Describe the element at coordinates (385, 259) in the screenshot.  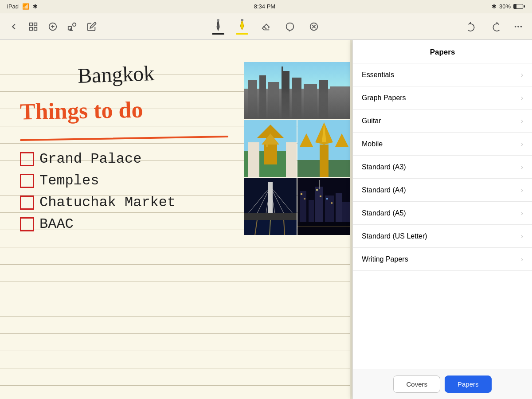
I see `writing-papers-label: Writing Papers` at that location.